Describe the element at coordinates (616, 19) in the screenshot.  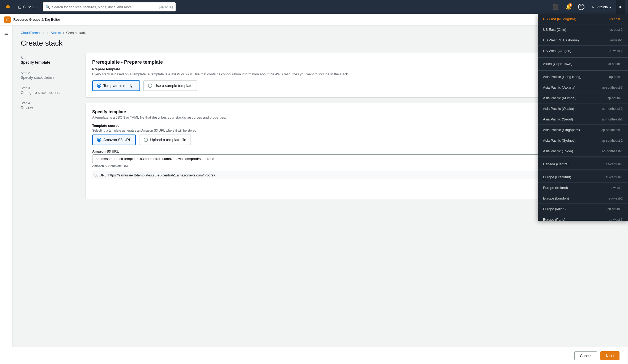
I see `region-code: us-east-1` at that location.